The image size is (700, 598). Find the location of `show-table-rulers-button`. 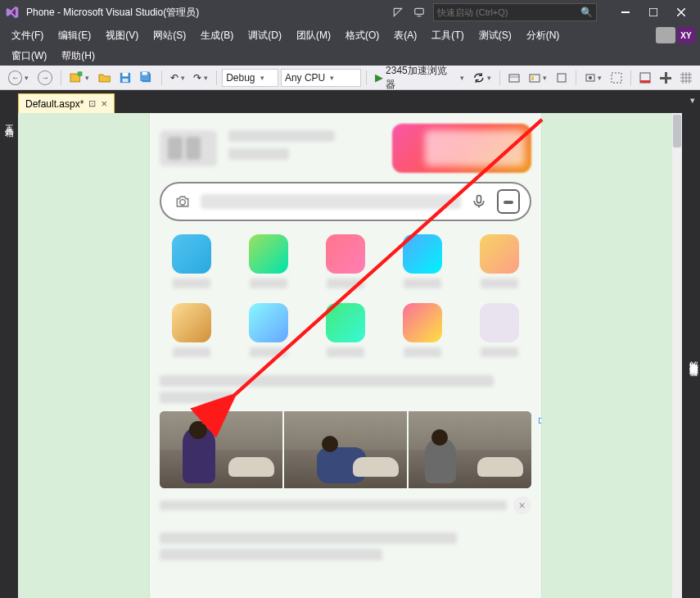

show-table-rulers-button is located at coordinates (666, 78).